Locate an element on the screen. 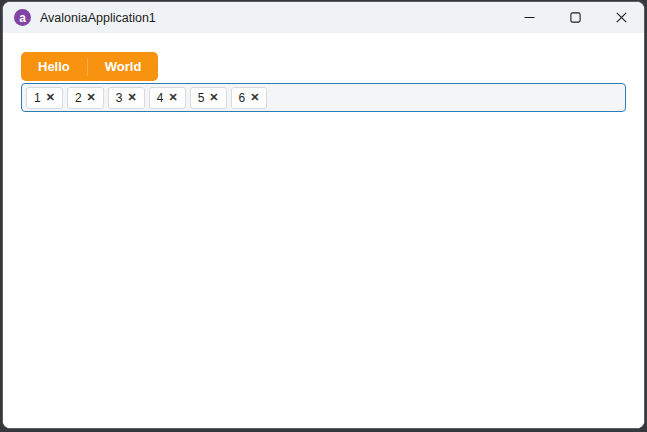  tab-world: World is located at coordinates (124, 66).